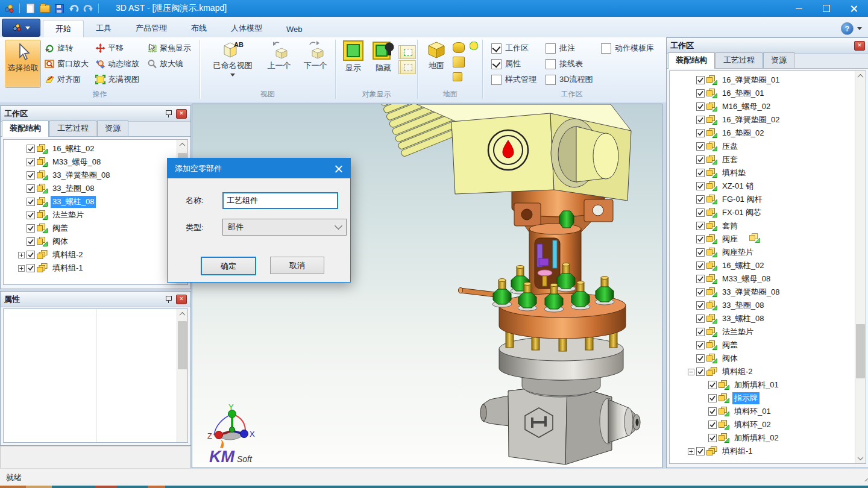 The width and height of the screenshot is (868, 488). Describe the element at coordinates (751, 120) in the screenshot. I see `tree-item-label: 16_弹簧垫圈_02` at that location.